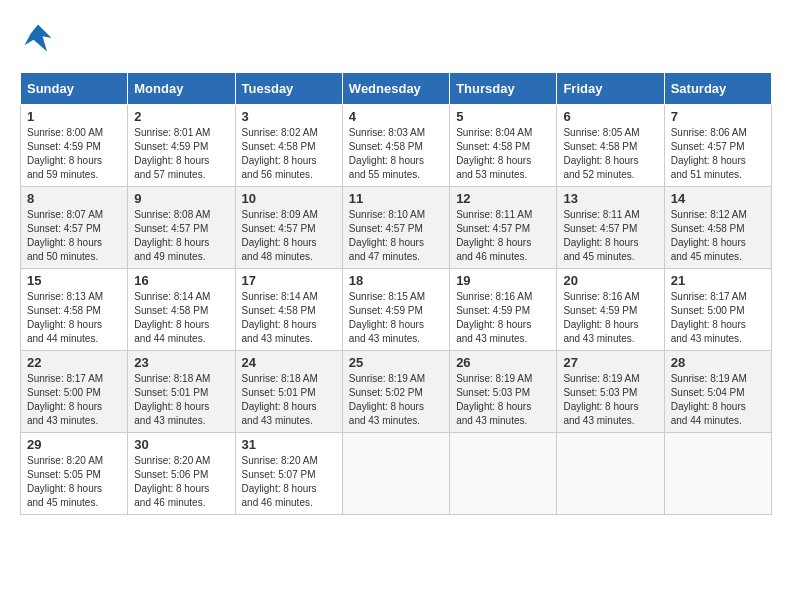 The width and height of the screenshot is (792, 612). I want to click on calendar-cell: 12Sunrise: 8:11 AM Sunset: 4:57 PM Dayli…, so click(504, 228).